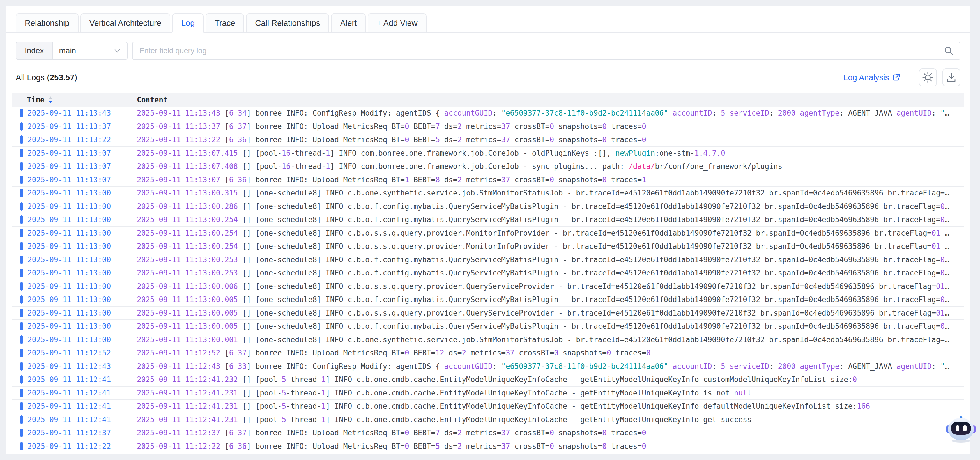 The width and height of the screenshot is (980, 460). I want to click on tab-vertical-architecture: Vertical Architecture, so click(126, 23).